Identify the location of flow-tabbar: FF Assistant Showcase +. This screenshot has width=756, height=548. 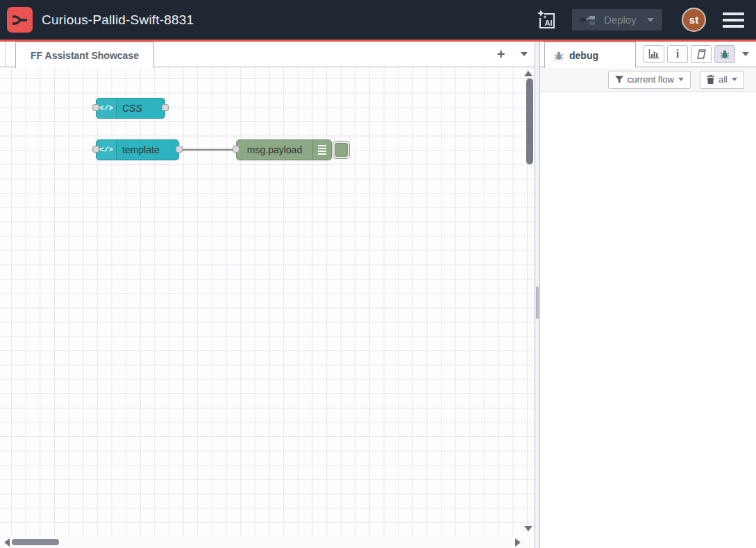
(267, 54).